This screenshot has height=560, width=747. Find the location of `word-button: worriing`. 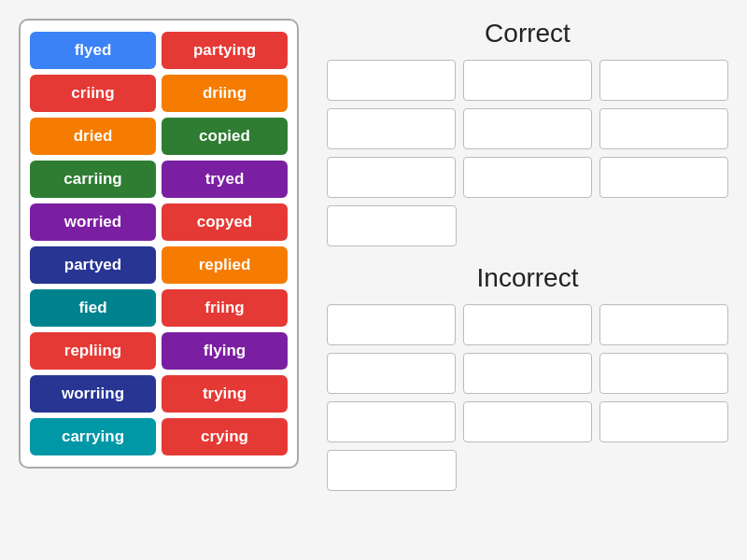

word-button: worriing is located at coordinates (93, 394).